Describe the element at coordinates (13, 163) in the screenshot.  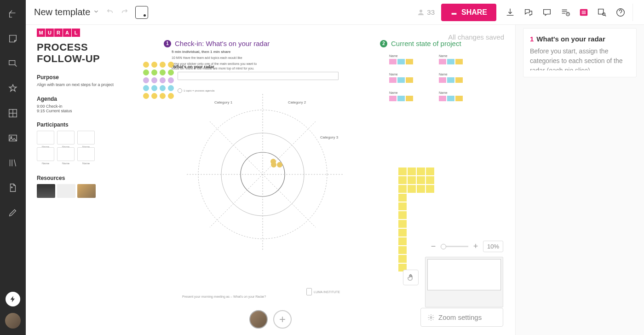
I see `files-icon` at that location.